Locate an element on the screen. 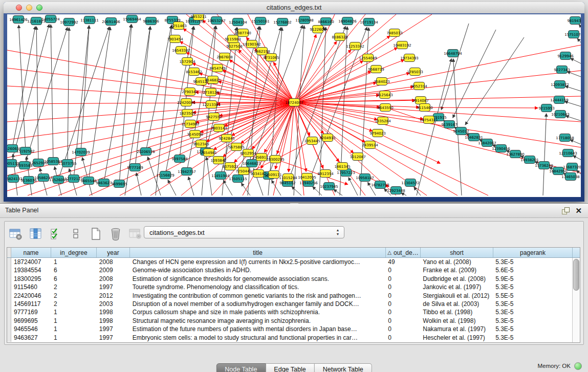 This screenshot has height=372, width=588. graph-node: 14702039 is located at coordinates (81, 152).